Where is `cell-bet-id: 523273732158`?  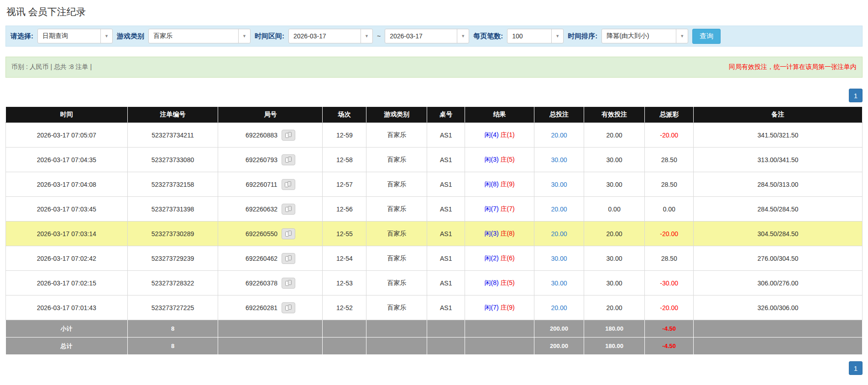 cell-bet-id: 523273732158 is located at coordinates (173, 185).